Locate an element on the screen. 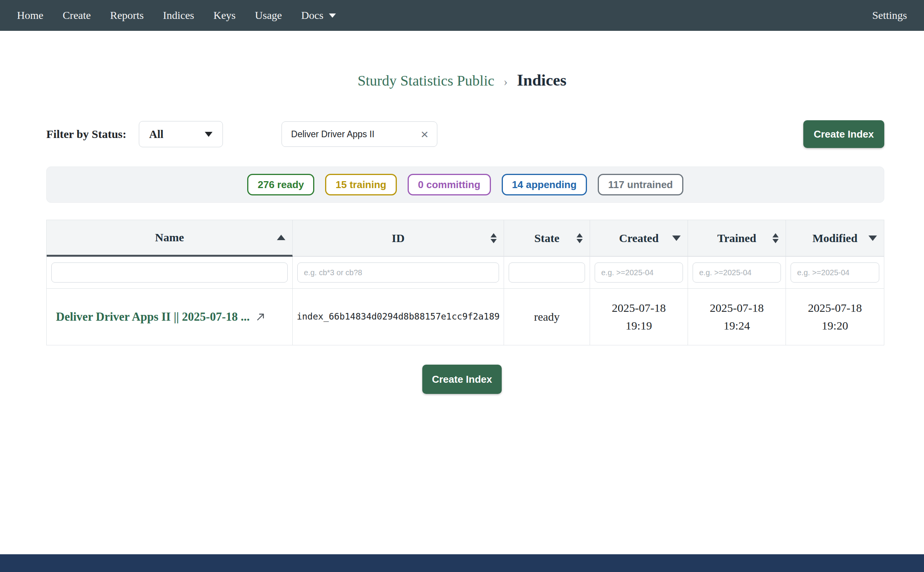 This screenshot has height=572, width=924. nav-item-keys: Keys is located at coordinates (224, 15).